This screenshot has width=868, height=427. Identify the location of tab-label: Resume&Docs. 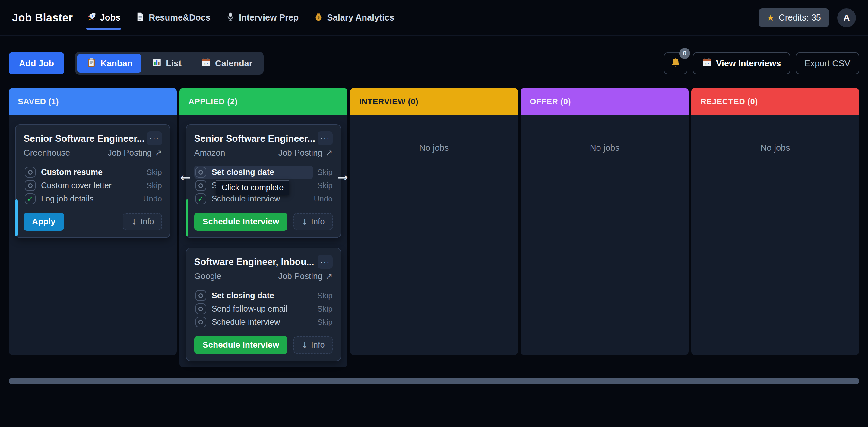
(180, 18).